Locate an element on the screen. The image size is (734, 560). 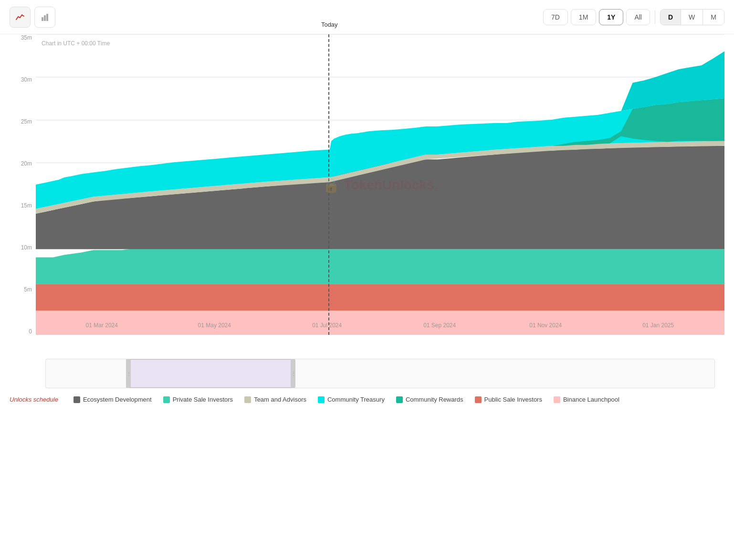
toolbar-right: 7D 1M 1Y All D W M is located at coordinates (634, 17).